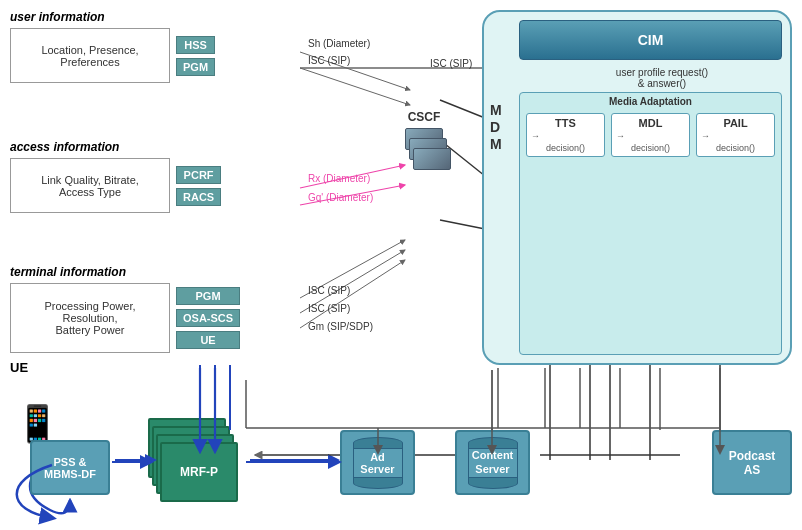 Image resolution: width=802 pixels, height=530 pixels. I want to click on cim-box: CIM, so click(650, 40).